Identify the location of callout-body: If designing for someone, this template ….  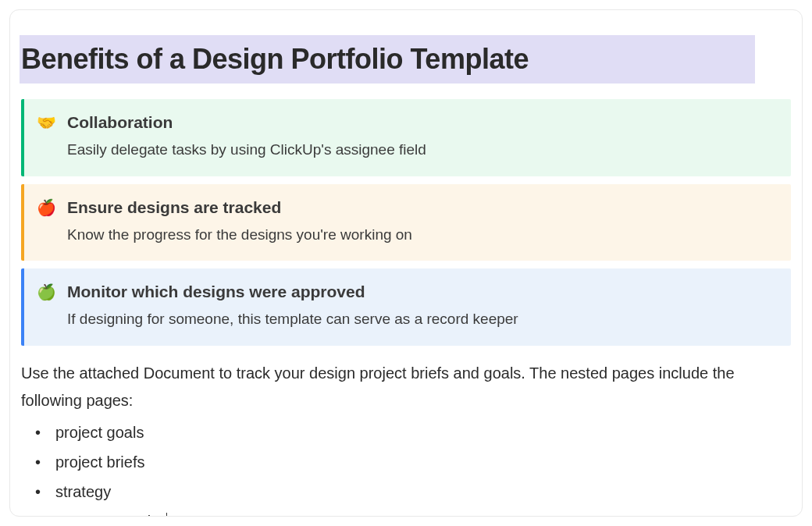
(422, 320).